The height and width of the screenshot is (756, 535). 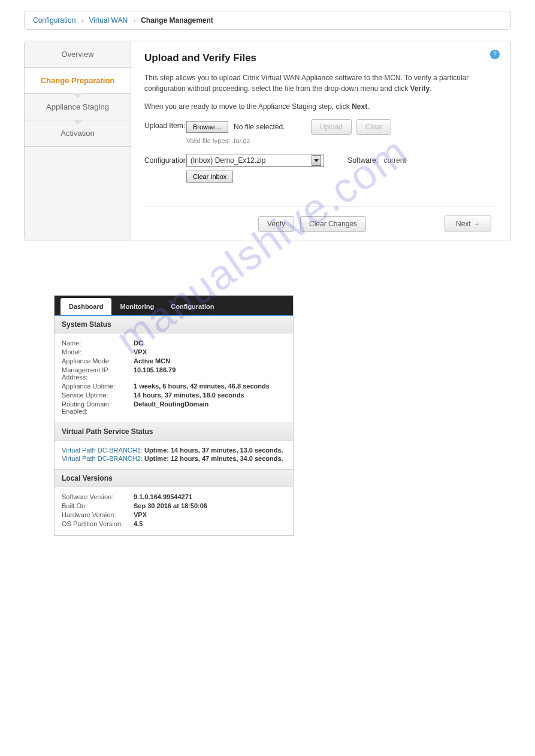 I want to click on virtual-path-uptime-branch1: Uptime: 14 hours, 37 minutes, 13.0 secon…, so click(x=214, y=450).